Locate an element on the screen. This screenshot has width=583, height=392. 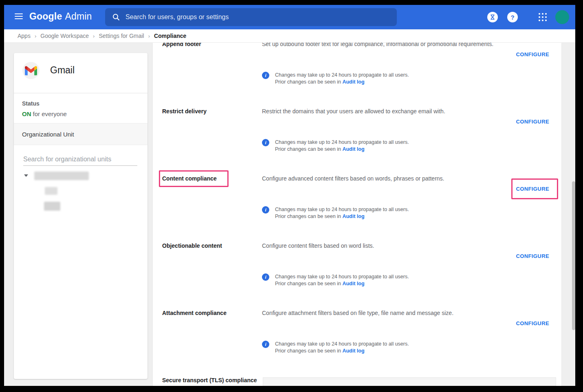
setting-title: Content compliance is located at coordinates (210, 178).